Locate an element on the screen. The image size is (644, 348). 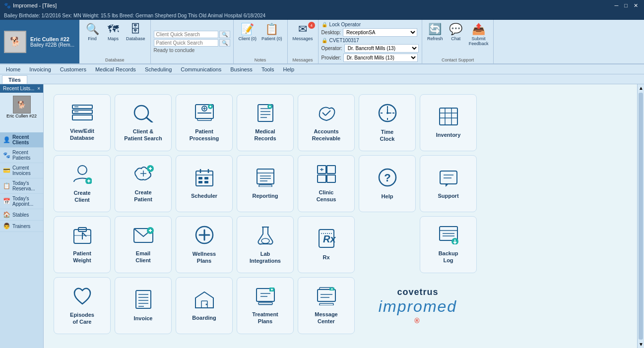
patient-search-button: 🔍 is located at coordinates (225, 43).